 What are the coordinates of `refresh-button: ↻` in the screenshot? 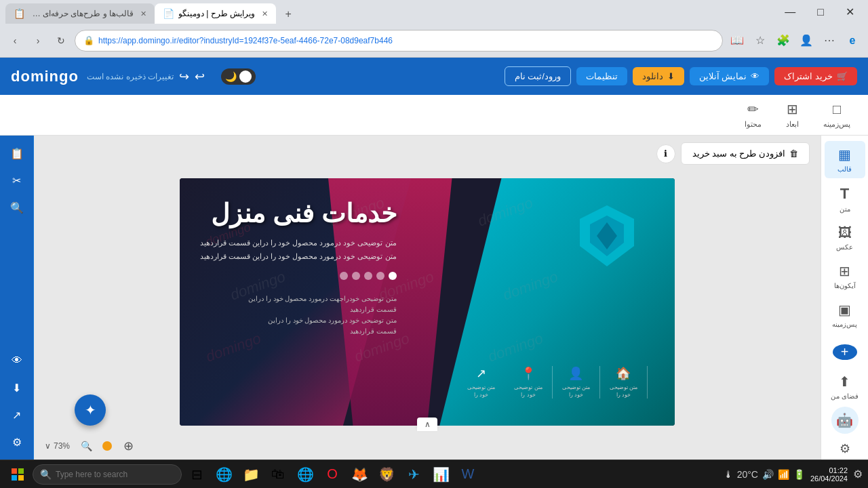 It's located at (61, 41).